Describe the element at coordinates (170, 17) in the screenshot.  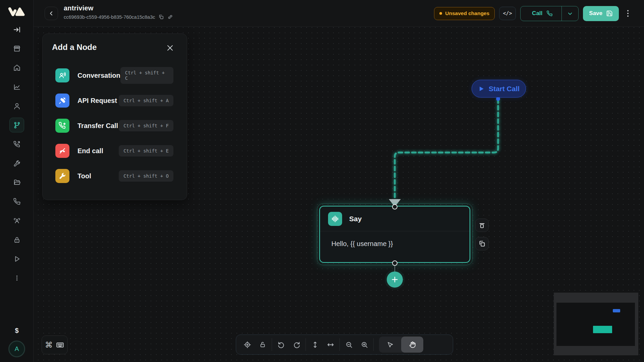
I see `link-icon` at that location.